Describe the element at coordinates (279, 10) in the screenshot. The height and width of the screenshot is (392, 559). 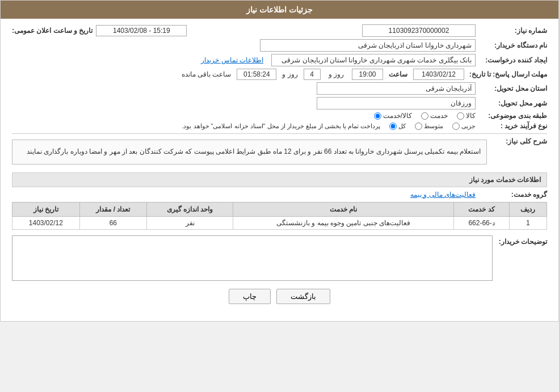
I see `page-title: جزئیات اطلاعات نیاز` at that location.